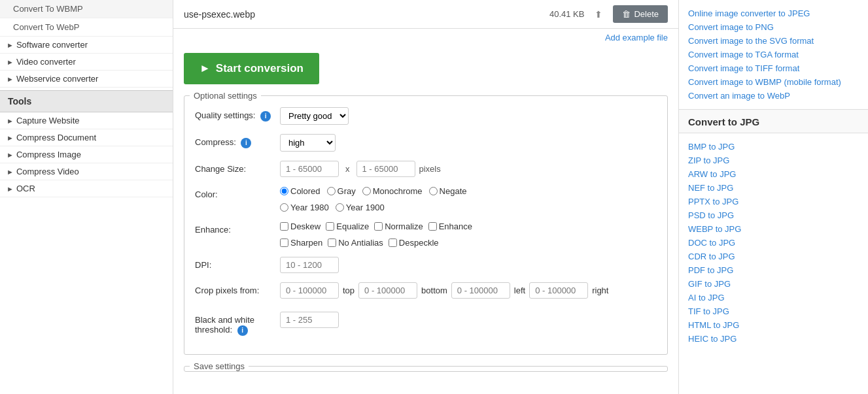 This screenshot has width=868, height=394. I want to click on enhance-no-antialias: No Antialias, so click(356, 243).